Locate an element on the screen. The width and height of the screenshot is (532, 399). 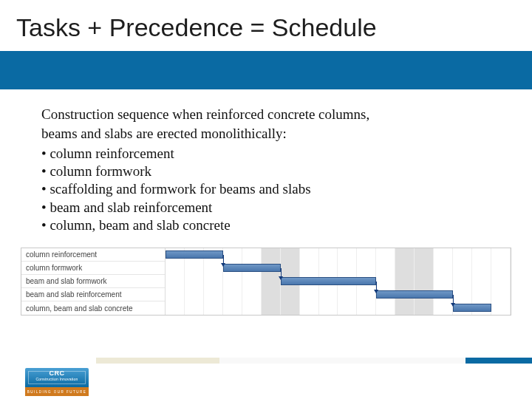
gantt-label-row: column, beam and slab concrete is located at coordinates (93, 308).